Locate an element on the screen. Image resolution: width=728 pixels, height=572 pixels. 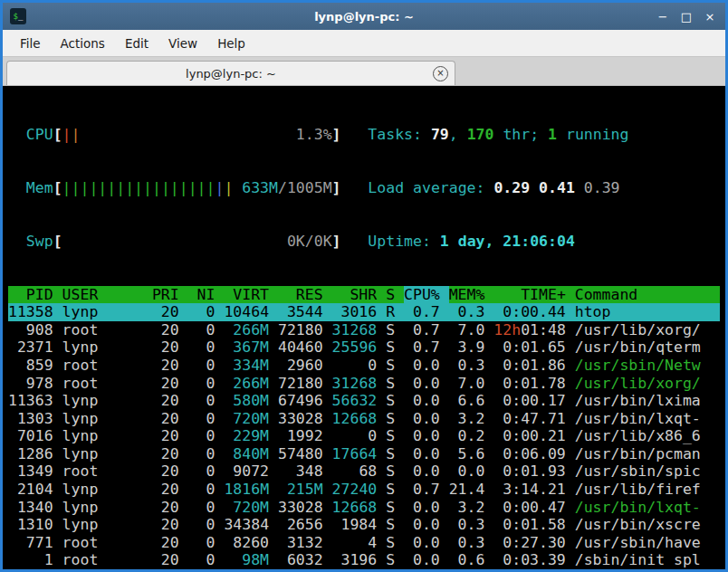
menu-file: File is located at coordinates (31, 43).